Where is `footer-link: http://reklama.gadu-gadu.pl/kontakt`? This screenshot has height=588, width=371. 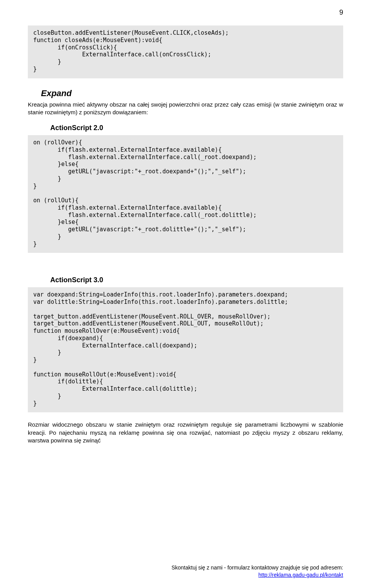
footer-link: http://reklama.gadu-gadu.pl/kontakt is located at coordinates (301, 575).